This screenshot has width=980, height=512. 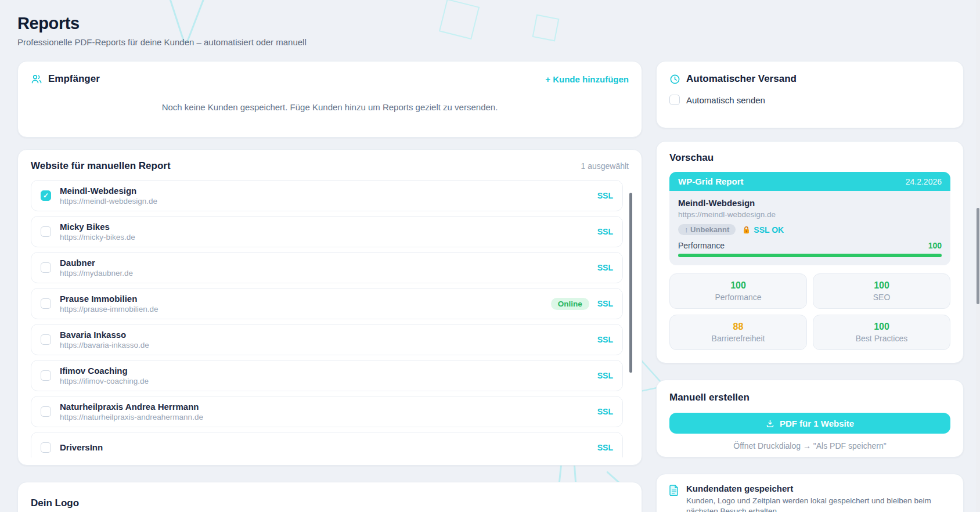 What do you see at coordinates (810, 446) in the screenshot?
I see `manual-hint: Öffnet Druckdialog → "Als PDF speichern"` at bounding box center [810, 446].